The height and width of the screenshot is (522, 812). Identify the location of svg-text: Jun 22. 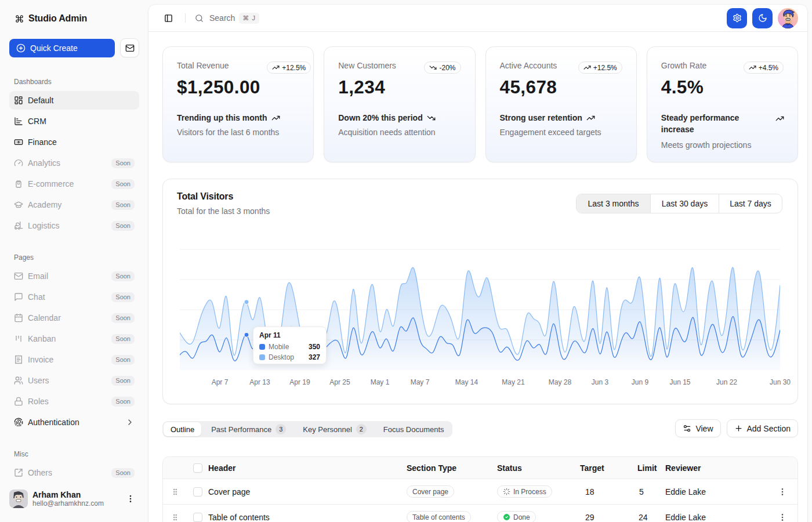
(727, 382).